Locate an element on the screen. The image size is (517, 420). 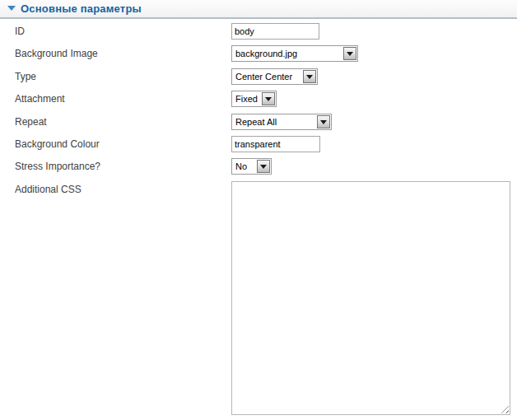
stress-importance-label: Stress Importance? is located at coordinates (58, 166).